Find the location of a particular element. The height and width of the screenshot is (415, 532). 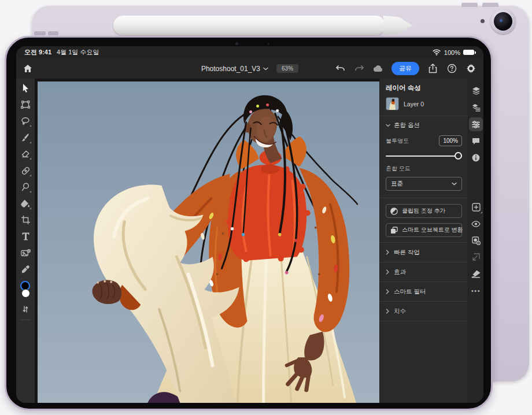

type-tool is located at coordinates (25, 237).